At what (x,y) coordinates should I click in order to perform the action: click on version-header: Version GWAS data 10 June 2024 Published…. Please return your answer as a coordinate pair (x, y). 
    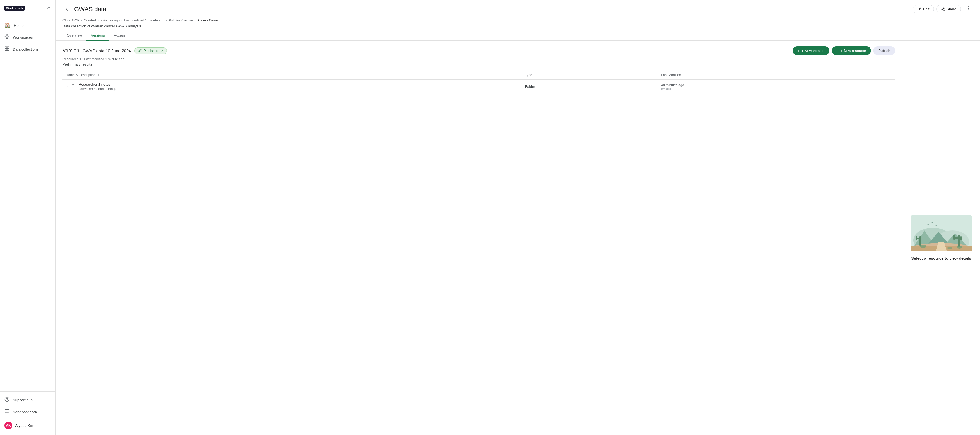
    Looking at the image, I should click on (479, 51).